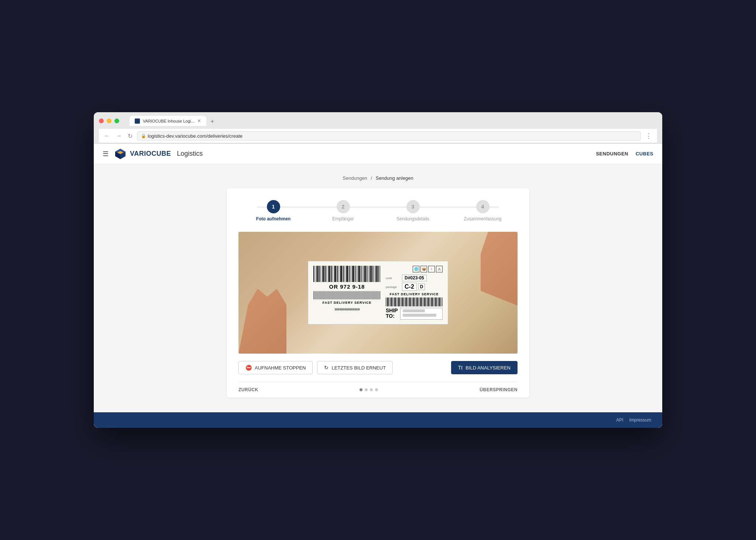 The width and height of the screenshot is (756, 540). I want to click on navbar-left: ☰ VARIOCUBE Logistics, so click(153, 154).